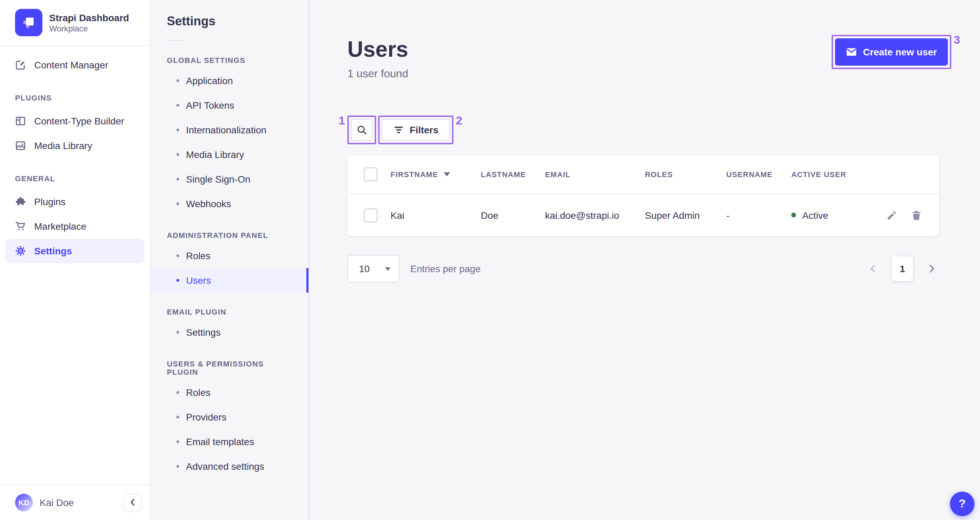  Describe the element at coordinates (199, 280) in the screenshot. I see `subnav-item-label: Users` at that location.